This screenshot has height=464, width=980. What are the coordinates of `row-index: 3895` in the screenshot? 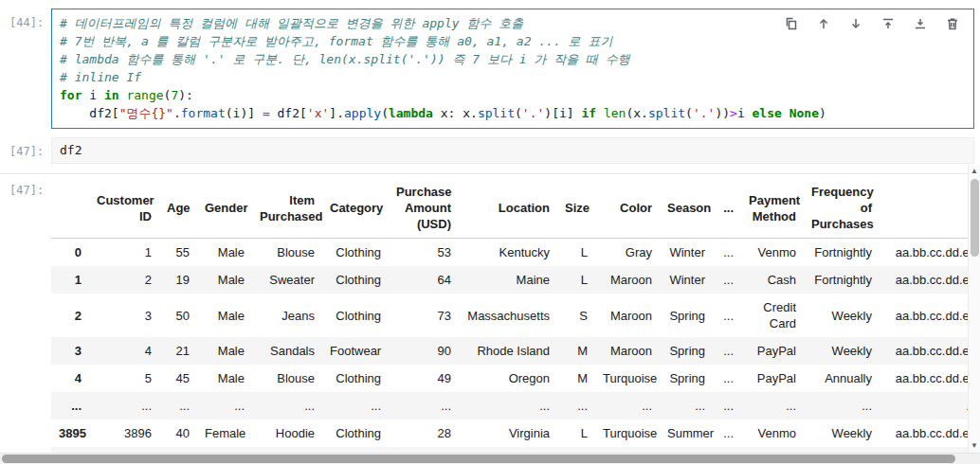 It's located at (70, 434).